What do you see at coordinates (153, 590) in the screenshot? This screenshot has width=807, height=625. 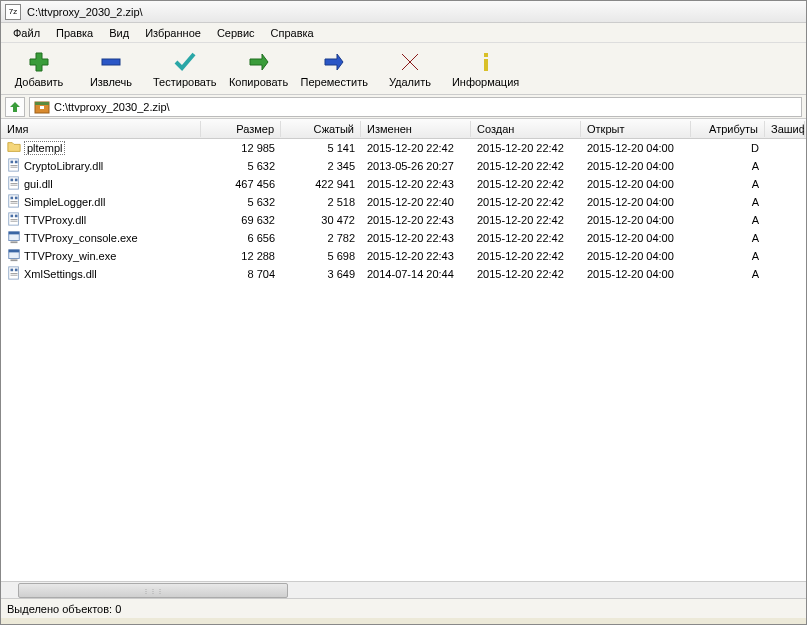 I see `scrollbar-thumb: ⋮⋮⋮` at bounding box center [153, 590].